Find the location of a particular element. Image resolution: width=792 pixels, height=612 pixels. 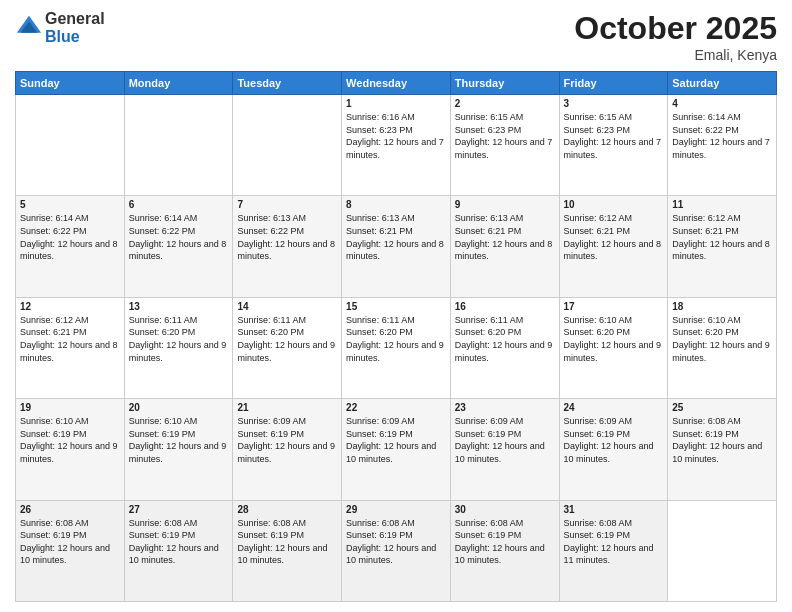

day-number: 5 is located at coordinates (70, 204).